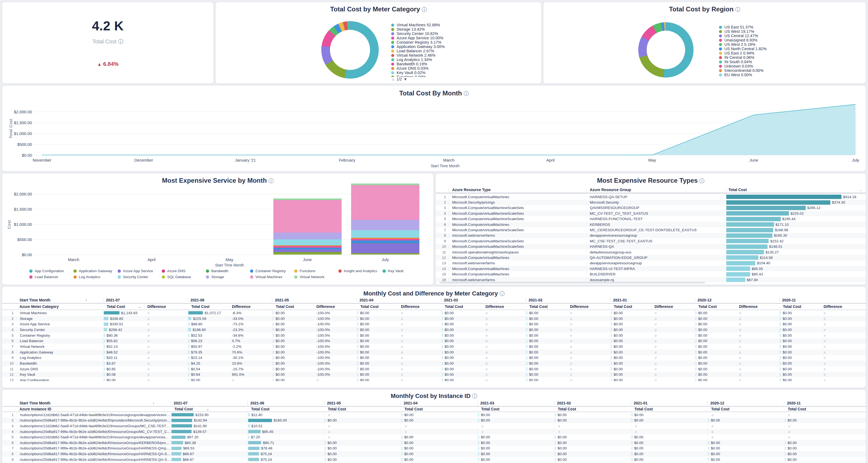 The image size is (868, 463). Describe the element at coordinates (651, 236) in the screenshot. I see `table-row: 8microsoft.web/serverfarmsdevappservicer…` at that location.